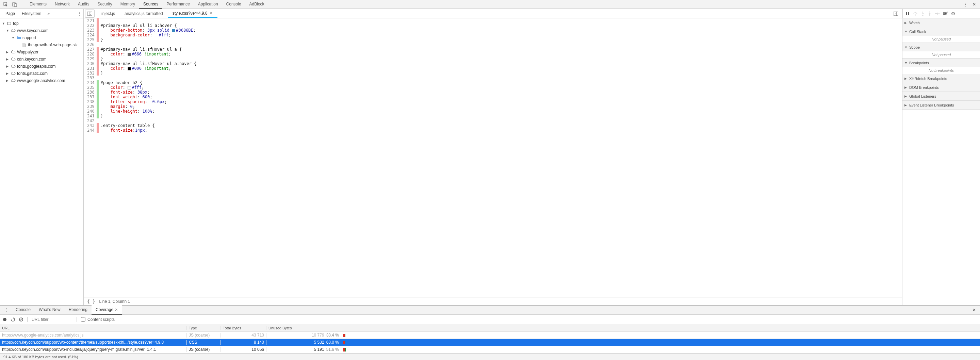 The height and width of the screenshot is (360, 980). Describe the element at coordinates (79, 14) in the screenshot. I see `nav-menu-icon: ⋮` at that location.